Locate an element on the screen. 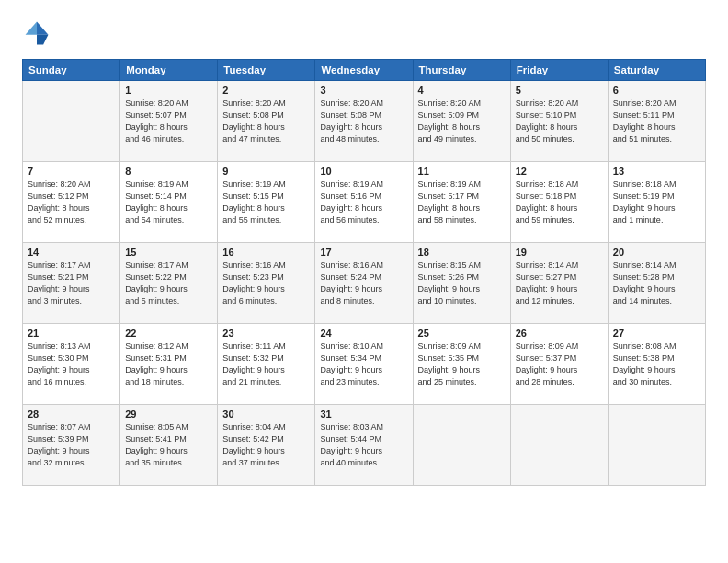  calendar-cell: 16Sunrise: 8:16 AMSunset: 5:23 PMDayligh… is located at coordinates (267, 283).